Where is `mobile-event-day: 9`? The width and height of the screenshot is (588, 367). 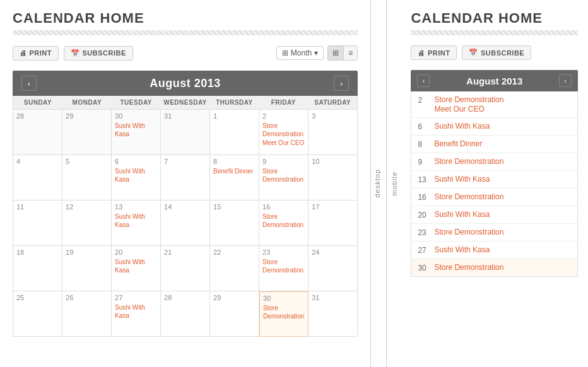 mobile-event-day: 9 is located at coordinates (423, 161).